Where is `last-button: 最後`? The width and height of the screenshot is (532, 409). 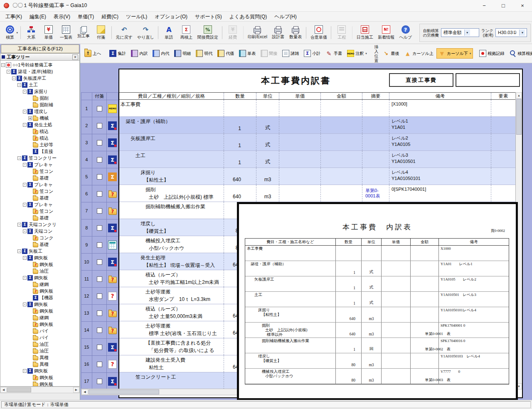 last-button: 最後 is located at coordinates (391, 53).